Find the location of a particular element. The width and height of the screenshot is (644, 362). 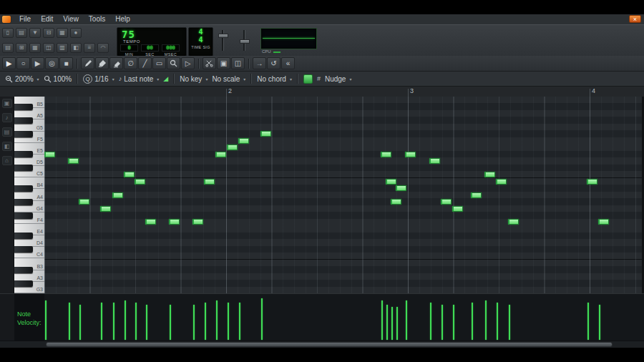

note-tool-value: Last note is located at coordinates (139, 79).